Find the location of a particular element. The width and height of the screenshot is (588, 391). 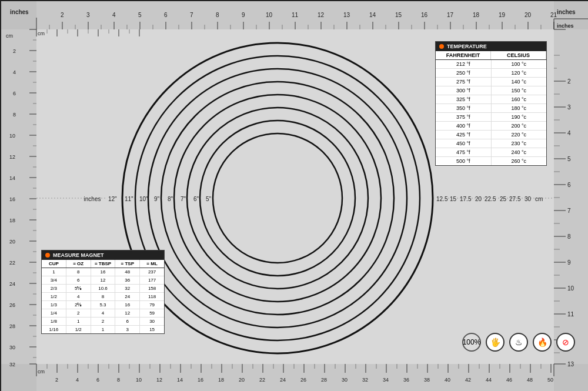

svg-text: 12.5 is located at coordinates (442, 199).